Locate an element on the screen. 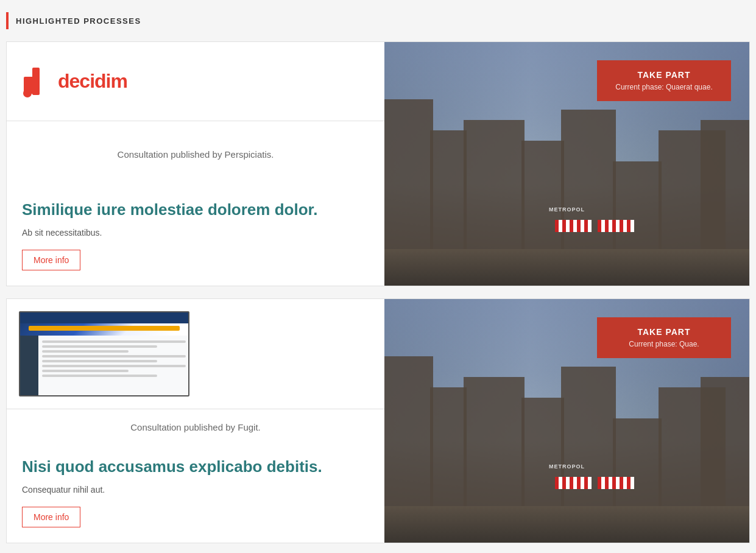 The image size is (756, 553). screenshot-sidebar is located at coordinates (29, 365).